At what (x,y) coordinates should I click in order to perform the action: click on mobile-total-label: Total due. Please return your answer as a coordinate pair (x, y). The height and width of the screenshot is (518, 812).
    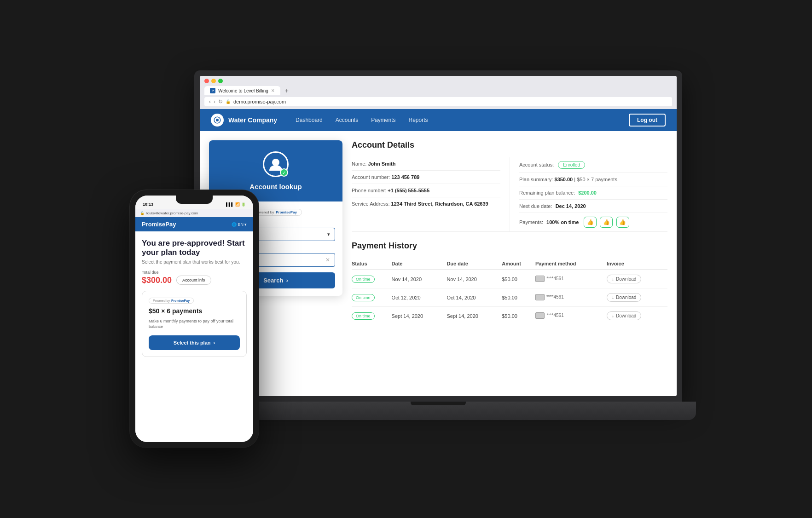
    Looking at the image, I should click on (194, 272).